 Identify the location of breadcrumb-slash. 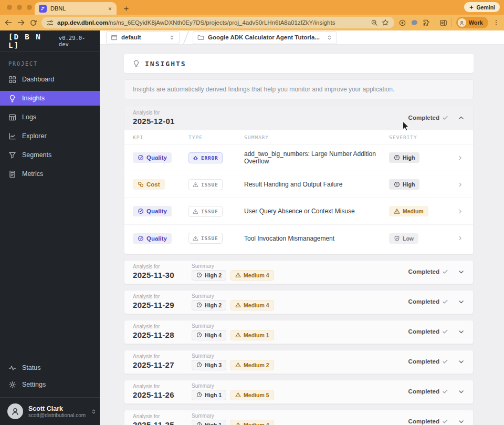
(186, 37).